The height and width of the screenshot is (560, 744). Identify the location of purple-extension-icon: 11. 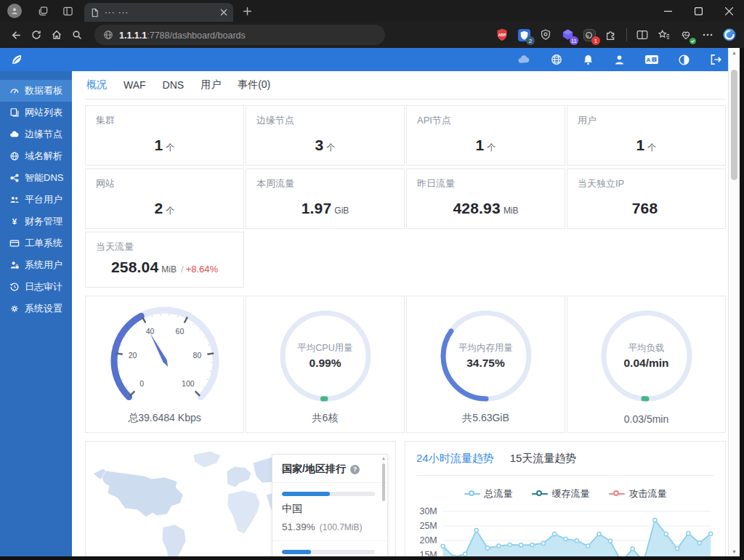
(567, 35).